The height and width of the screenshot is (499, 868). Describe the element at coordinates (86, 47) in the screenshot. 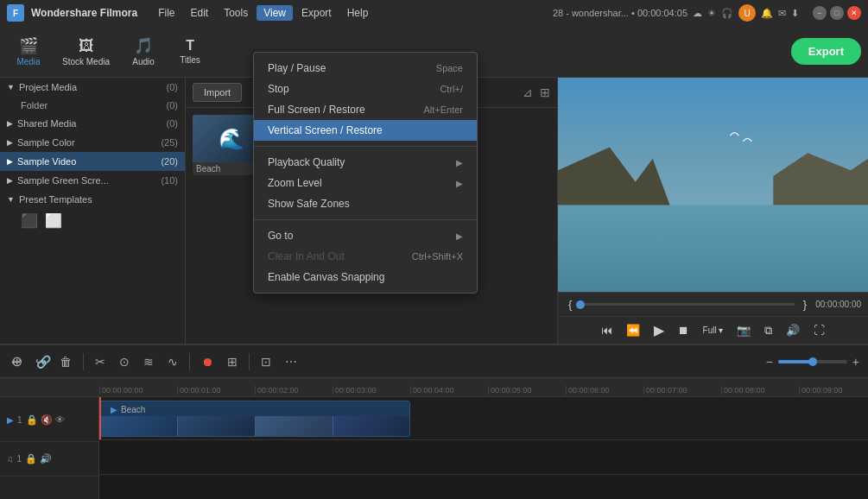

I see `stock-media-icon: 🖼` at that location.